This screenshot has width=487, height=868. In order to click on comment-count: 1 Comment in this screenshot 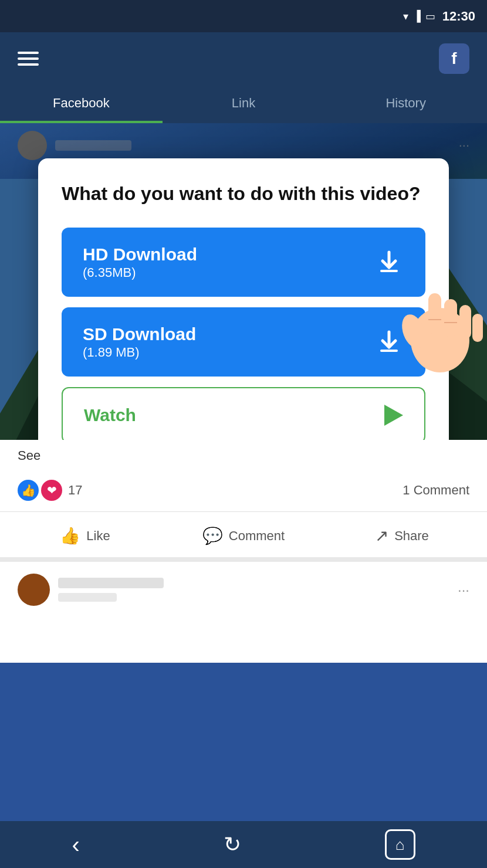, I will do `click(436, 490)`.